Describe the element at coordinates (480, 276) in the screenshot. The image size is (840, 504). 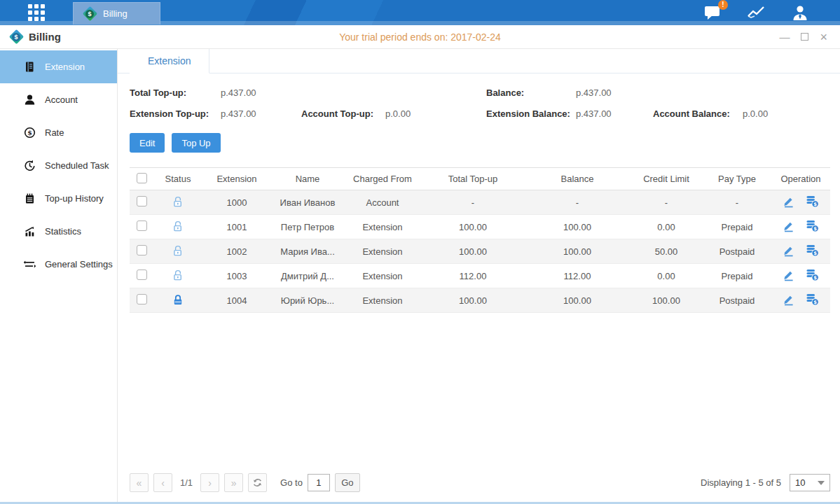
I see `table-row: 1003 Дмитрий Д... Extension 112.00 112.0…` at that location.